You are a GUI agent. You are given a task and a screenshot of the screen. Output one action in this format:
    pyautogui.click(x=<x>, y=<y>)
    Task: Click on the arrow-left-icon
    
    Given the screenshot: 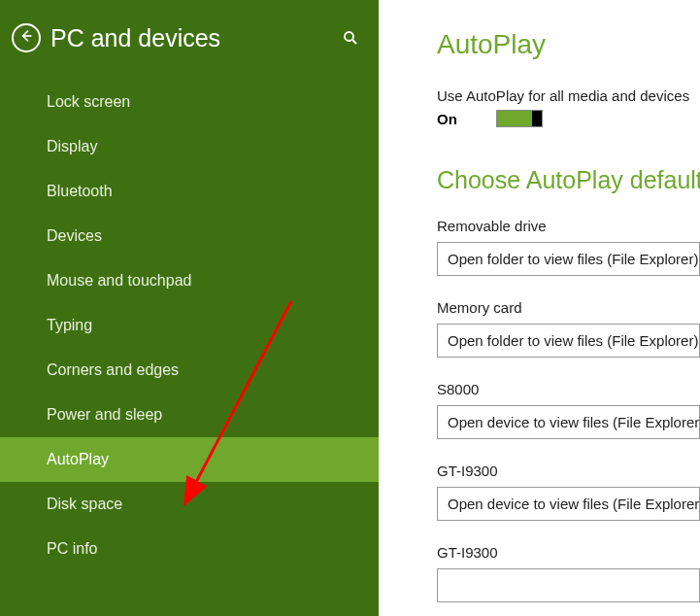 What is the action you would take?
    pyautogui.click(x=26, y=38)
    